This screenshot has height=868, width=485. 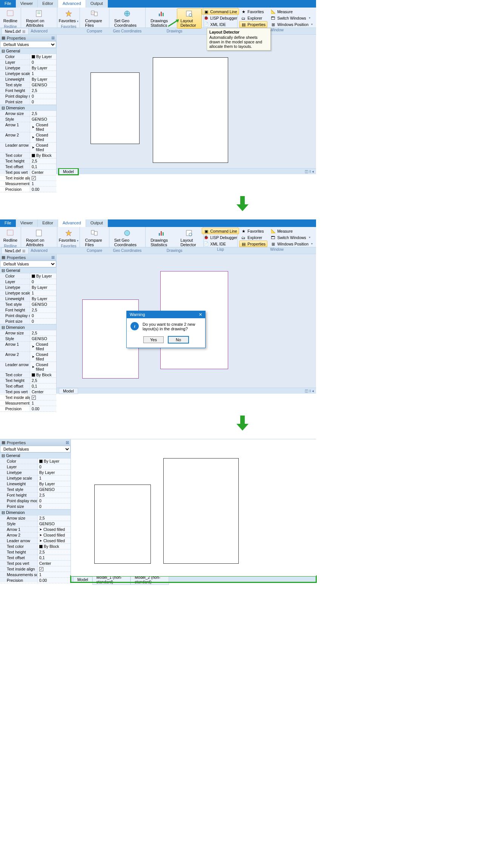 What do you see at coordinates (310, 172) in the screenshot?
I see `scroll-controls: ◫ ⦀ ◂` at bounding box center [310, 172].